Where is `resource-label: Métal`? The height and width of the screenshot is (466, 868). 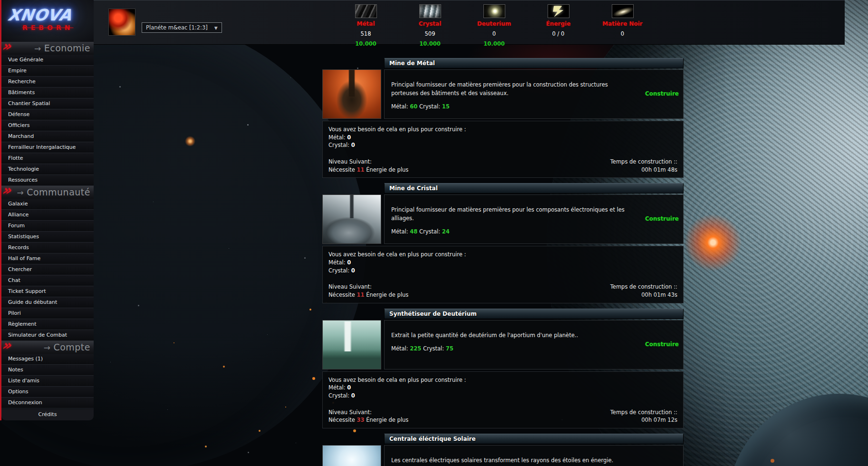 resource-label: Métal is located at coordinates (366, 24).